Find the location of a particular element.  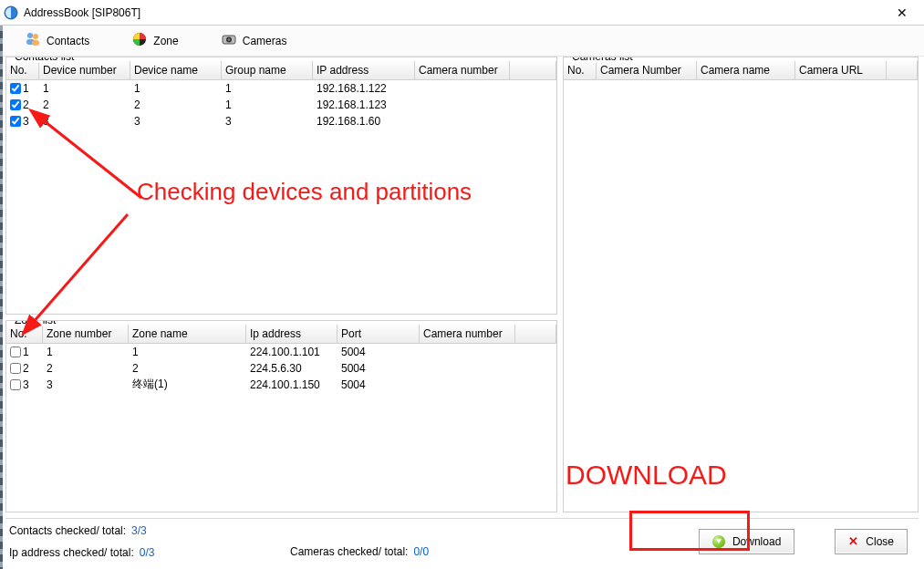

cell-device-name: 2 is located at coordinates (176, 105).